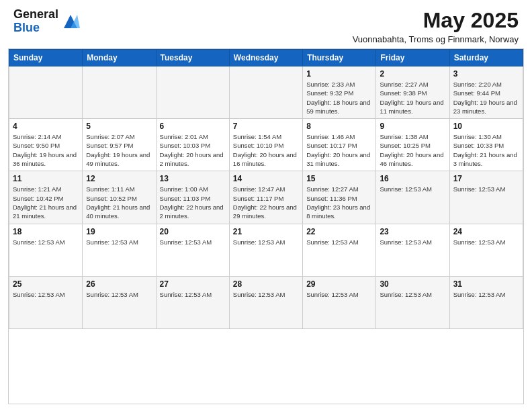 This screenshot has width=532, height=411. What do you see at coordinates (486, 93) in the screenshot?
I see `day-cell: 3Sunrise: 2:20 AM Sunset: 9:44 PM Daylig…` at bounding box center [486, 93].